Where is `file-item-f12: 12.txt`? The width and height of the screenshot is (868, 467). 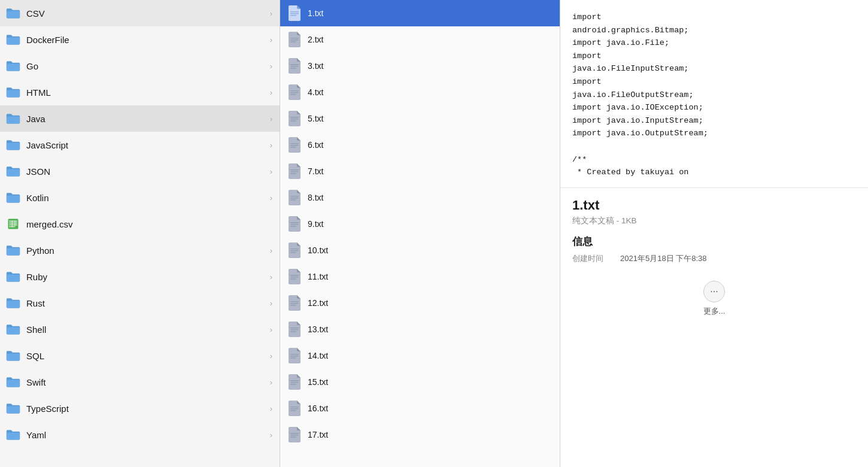
file-item-f12: 12.txt is located at coordinates (420, 303).